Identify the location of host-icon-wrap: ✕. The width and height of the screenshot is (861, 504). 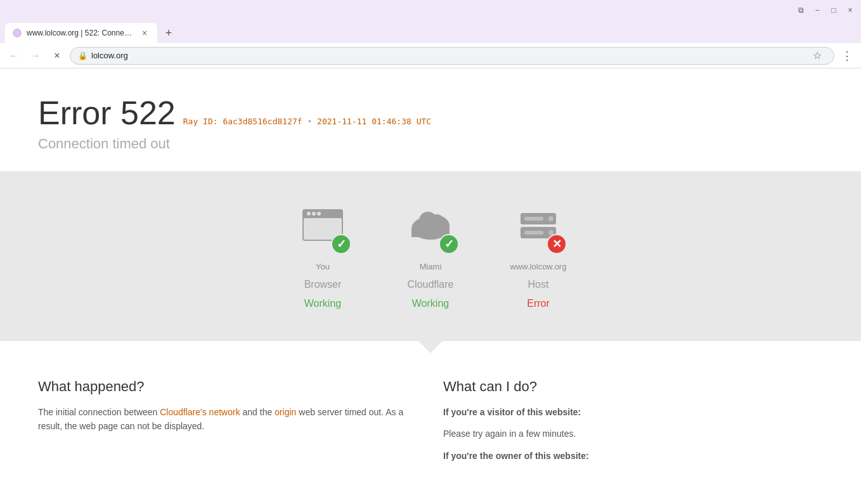
(538, 226).